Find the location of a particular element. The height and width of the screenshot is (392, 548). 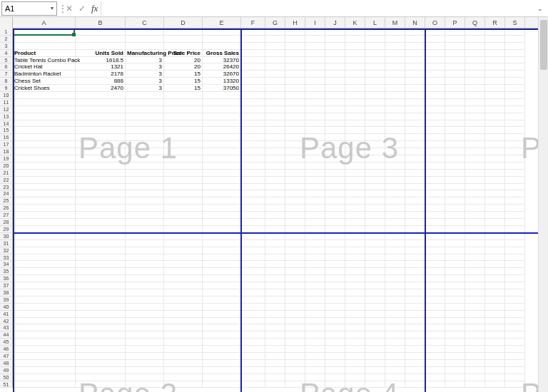

cell-M36 is located at coordinates (395, 279).